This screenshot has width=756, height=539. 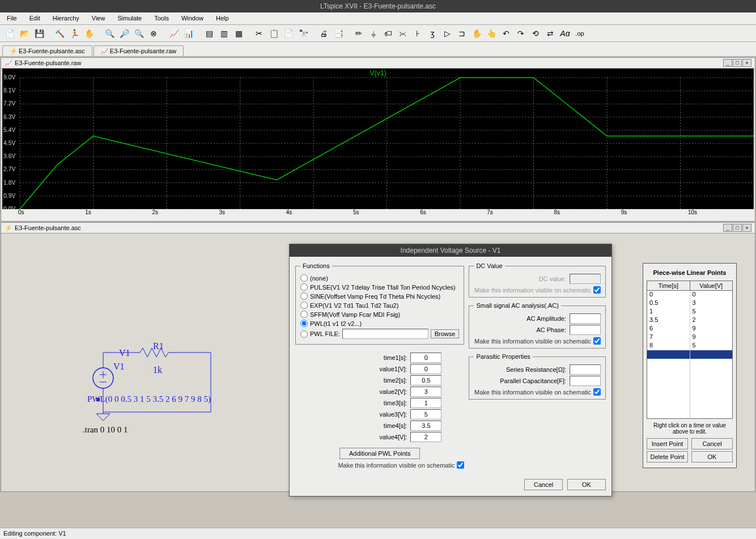 What do you see at coordinates (418, 33) in the screenshot?
I see `capacitor-icon: ⊦` at bounding box center [418, 33].